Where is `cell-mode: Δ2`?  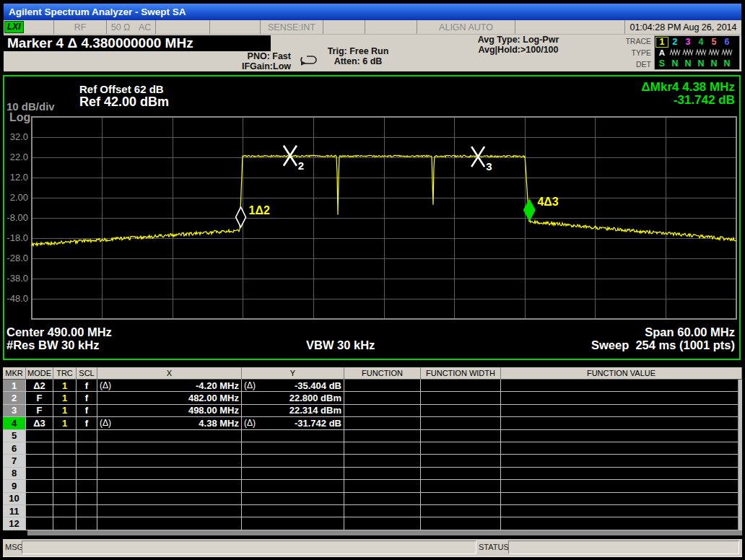 cell-mode: Δ2 is located at coordinates (40, 385).